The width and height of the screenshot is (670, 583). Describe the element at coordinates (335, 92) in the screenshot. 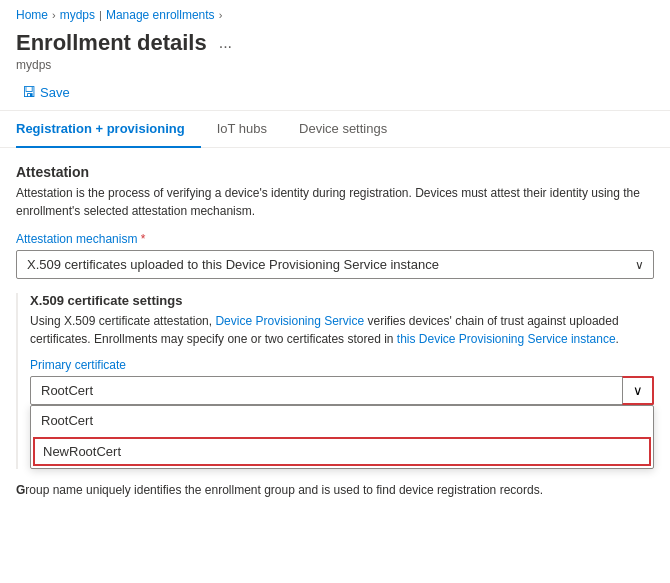

I see `toolbar: 🖫 Save` at that location.